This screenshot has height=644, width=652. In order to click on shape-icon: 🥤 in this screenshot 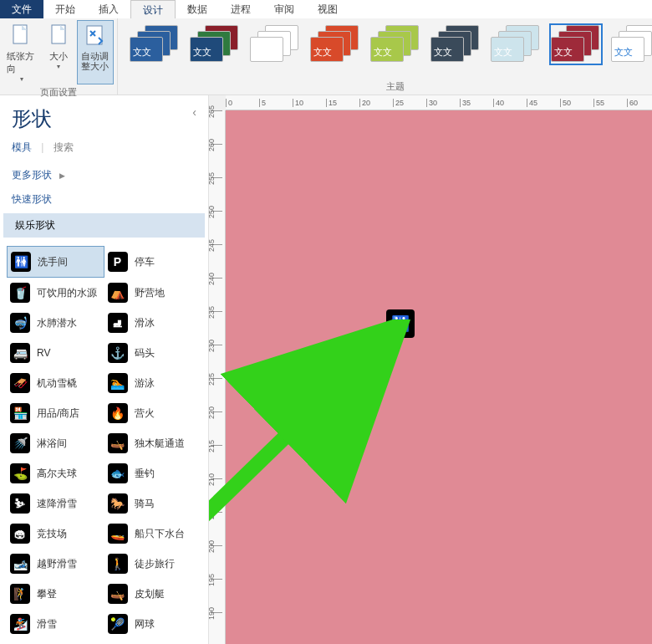, I will do `click(20, 293)`.